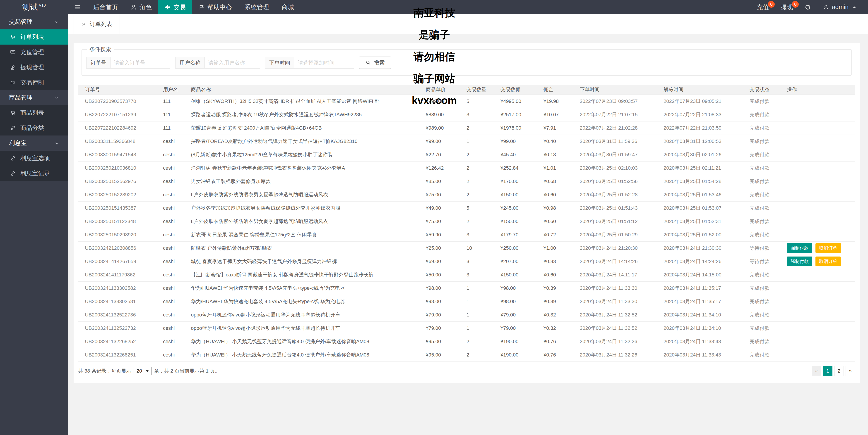 This screenshot has width=868, height=435. I want to click on record-summary-prefix: 共 38 条记录，每页显示, so click(105, 371).